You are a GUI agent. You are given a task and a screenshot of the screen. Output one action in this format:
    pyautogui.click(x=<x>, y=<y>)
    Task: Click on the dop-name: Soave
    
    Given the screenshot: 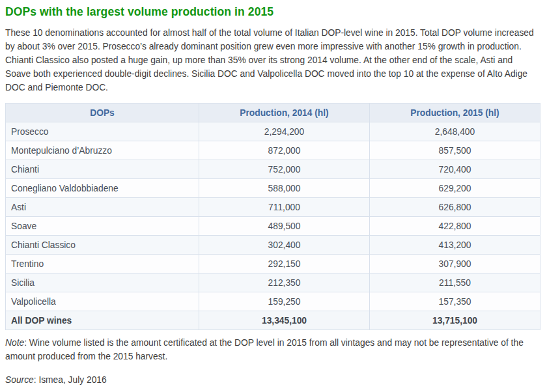 What is the action you would take?
    pyautogui.click(x=103, y=227)
    